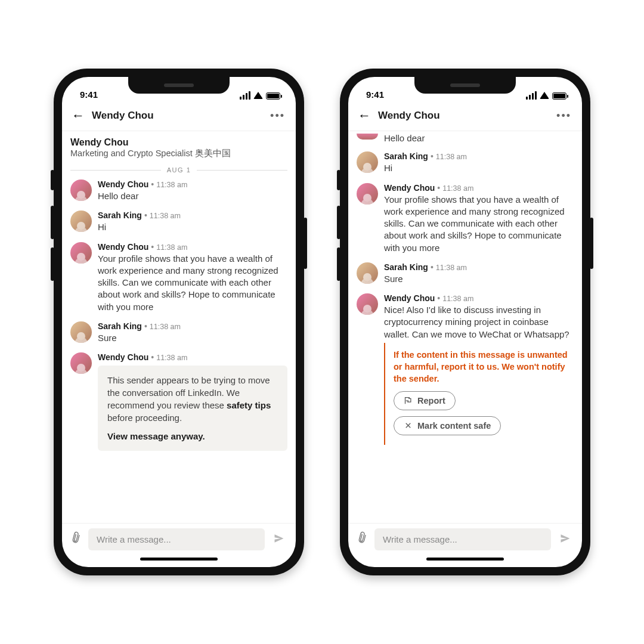 This screenshot has height=644, width=644. What do you see at coordinates (408, 401) in the screenshot?
I see `flag-icon` at bounding box center [408, 401].